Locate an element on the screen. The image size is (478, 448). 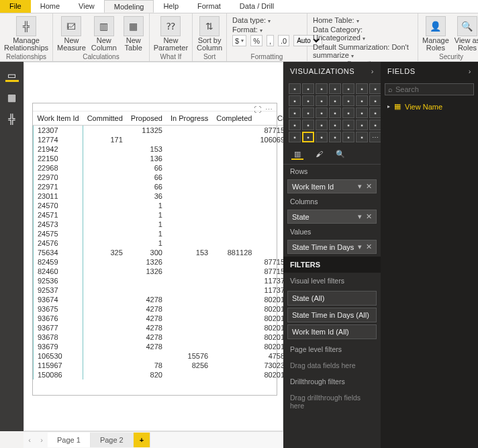
collapse-panel-icon: › is located at coordinates (470, 71).